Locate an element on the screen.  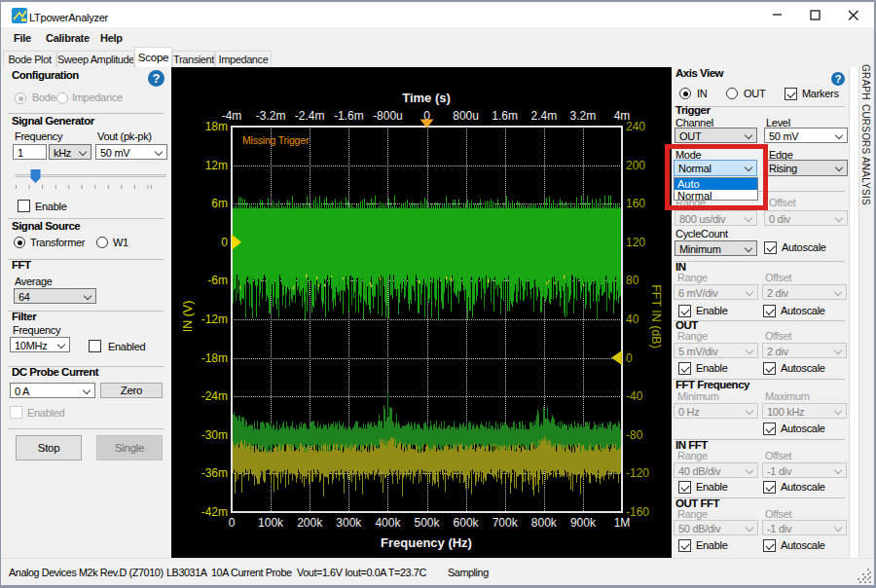
svg-text: -42m is located at coordinates (214, 512).